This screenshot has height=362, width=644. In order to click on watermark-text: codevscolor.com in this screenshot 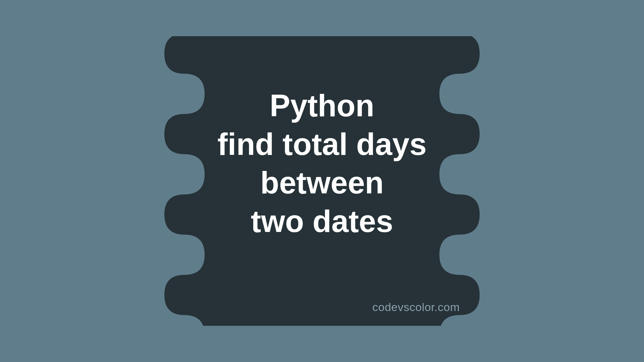, I will do `click(416, 307)`.